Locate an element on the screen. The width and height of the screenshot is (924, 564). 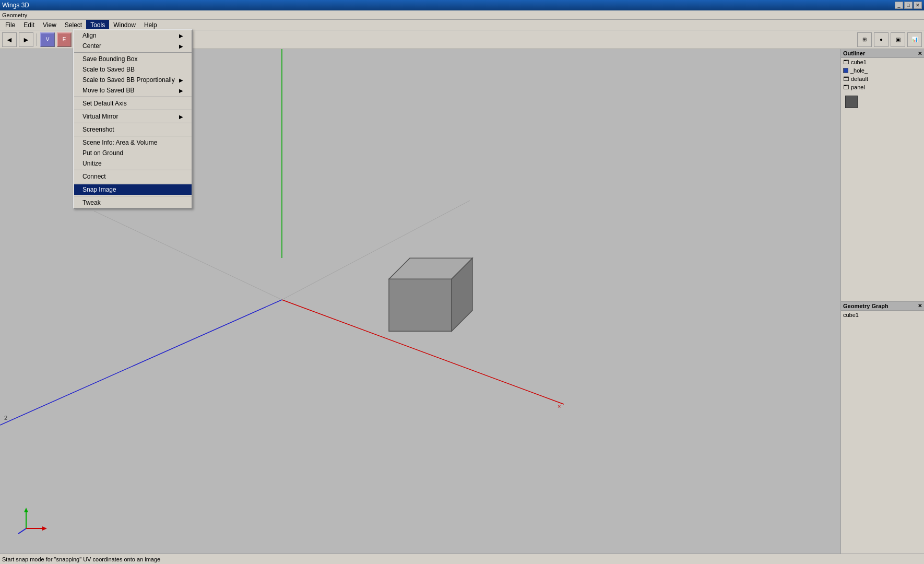
menu-view: View is located at coordinates (50, 25).